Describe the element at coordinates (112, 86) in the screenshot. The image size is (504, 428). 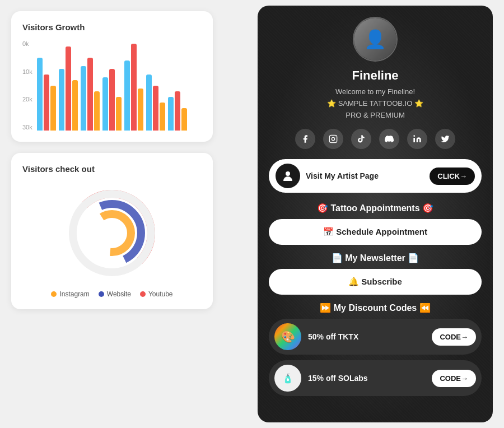
I see `bar-chart: 30k 20k 10k 0k` at that location.